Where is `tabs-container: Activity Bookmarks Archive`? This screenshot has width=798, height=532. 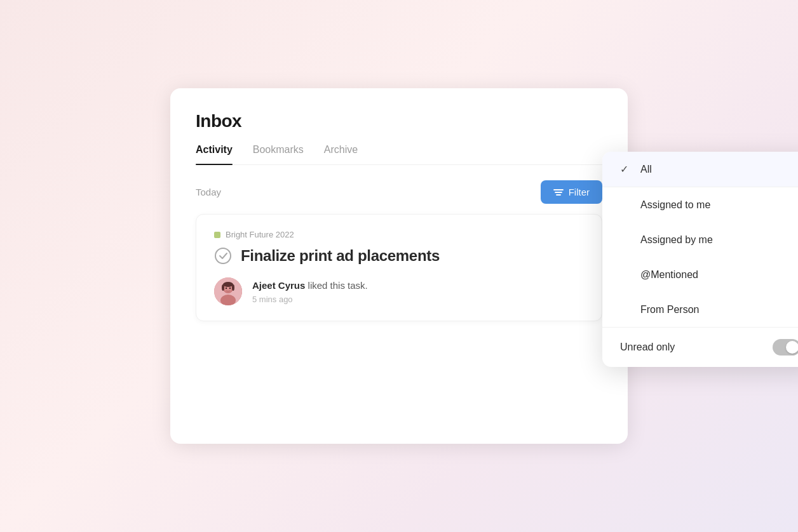 tabs-container: Activity Bookmarks Archive is located at coordinates (399, 155).